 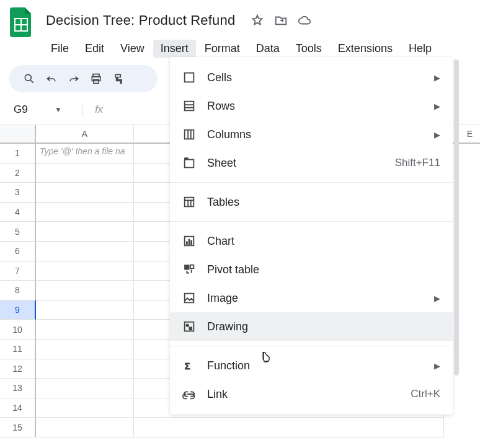 What do you see at coordinates (311, 366) in the screenshot?
I see `insert-function: Σ Function ▶` at bounding box center [311, 366].